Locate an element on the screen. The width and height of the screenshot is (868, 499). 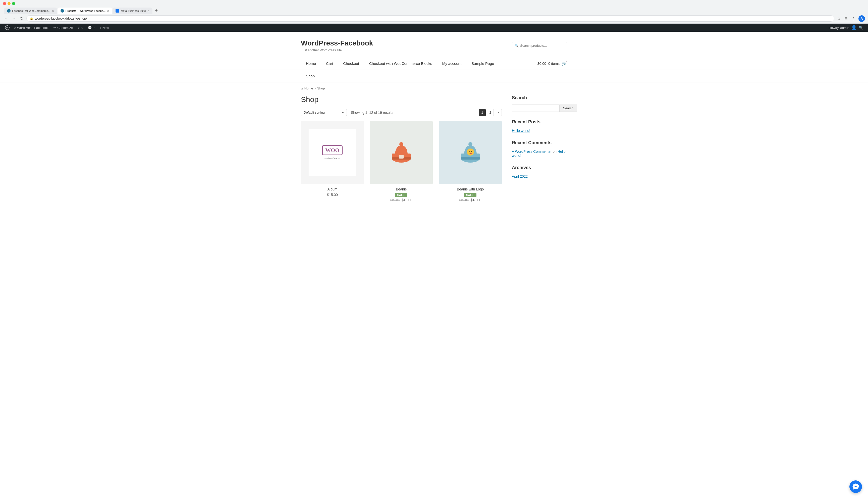
main-content: Shop Default sorting Sort by popularity … is located at coordinates (401, 149).